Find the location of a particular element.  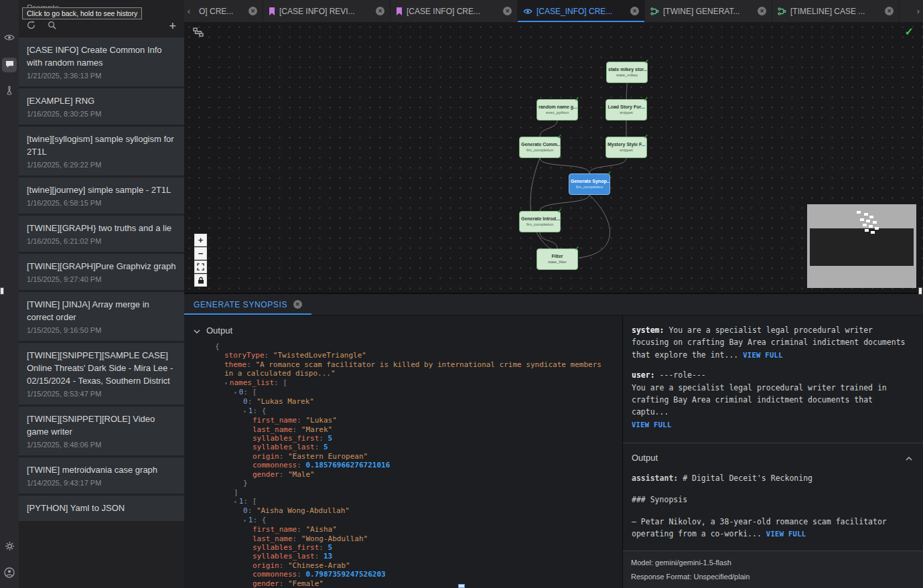

prompt-title: [TWINE][SNIPPET][ROLE] Video game writer is located at coordinates (102, 425).